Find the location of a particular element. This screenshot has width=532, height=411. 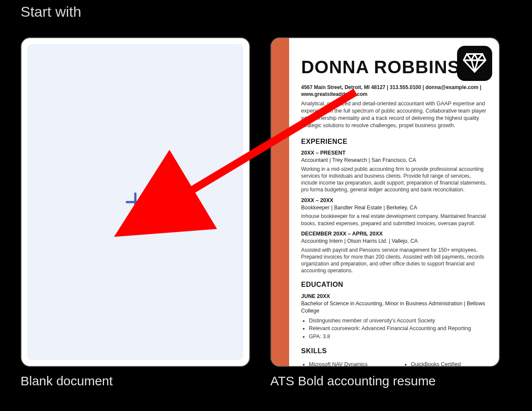

education-heading: EDUCATION is located at coordinates (395, 285).